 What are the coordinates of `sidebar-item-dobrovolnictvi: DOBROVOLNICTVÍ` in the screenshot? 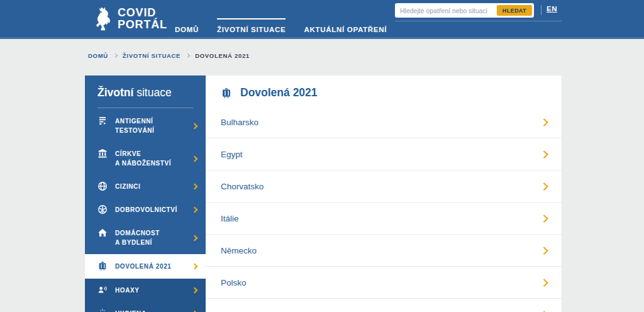 It's located at (145, 210).